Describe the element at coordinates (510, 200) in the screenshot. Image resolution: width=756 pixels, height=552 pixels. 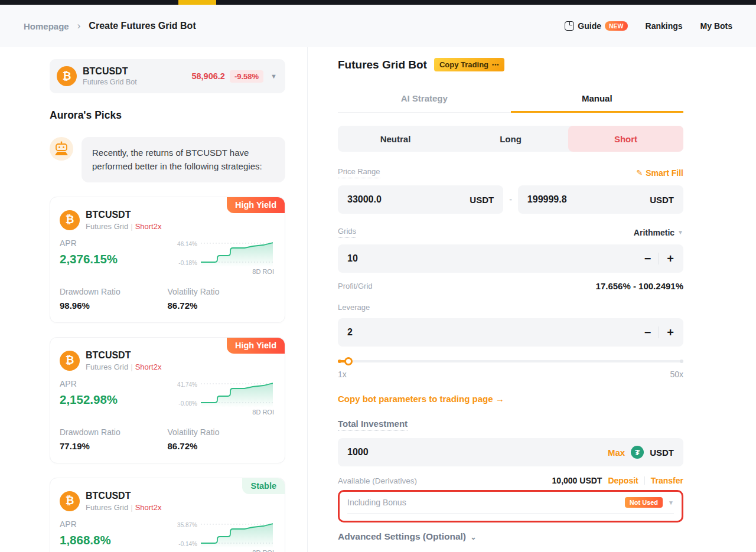
I see `price-range-inputs: 33000.0 USDT - 199999.8 USDT` at that location.